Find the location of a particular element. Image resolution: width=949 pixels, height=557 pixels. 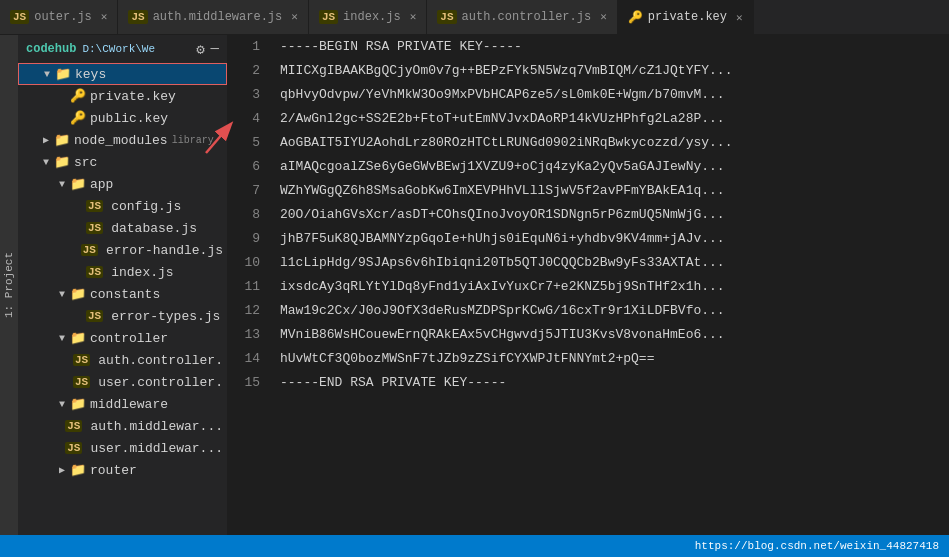

line-num-15: 15 is located at coordinates (244, 383).